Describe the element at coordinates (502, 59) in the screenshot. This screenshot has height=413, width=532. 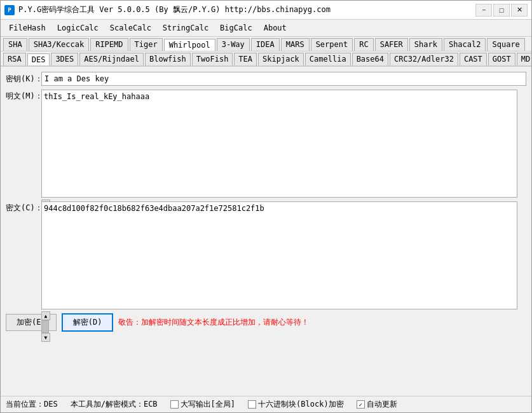
I see `tab-gost: GOST` at that location.